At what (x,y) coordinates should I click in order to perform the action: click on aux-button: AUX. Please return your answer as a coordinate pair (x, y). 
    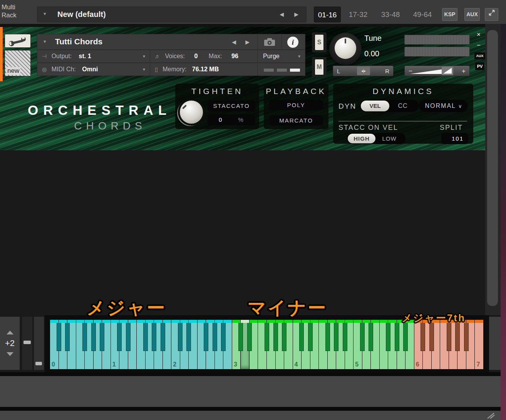
    Looking at the image, I should click on (472, 15).